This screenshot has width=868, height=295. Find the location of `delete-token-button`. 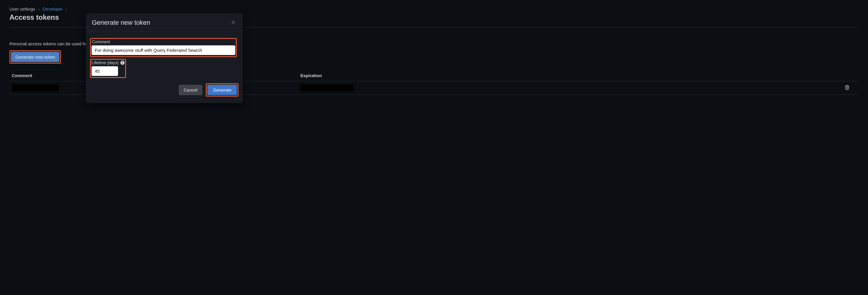

delete-token-button is located at coordinates (847, 88).